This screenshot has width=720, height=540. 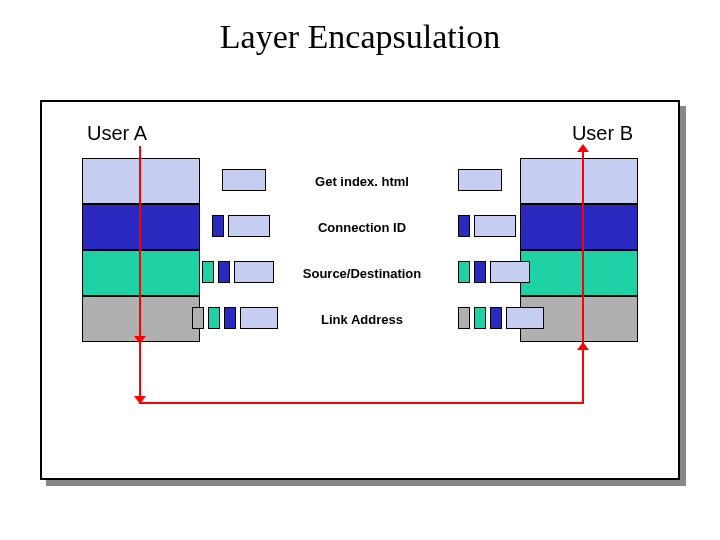 What do you see at coordinates (140, 371) in the screenshot?
I see `arrow-bottom-left-leg` at bounding box center [140, 371].